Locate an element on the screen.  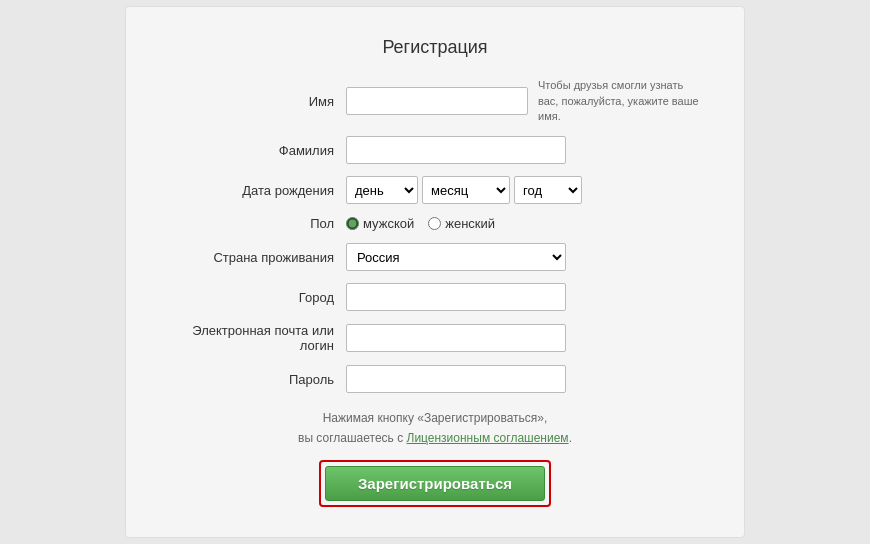
name-label: Имя is located at coordinates (256, 102).